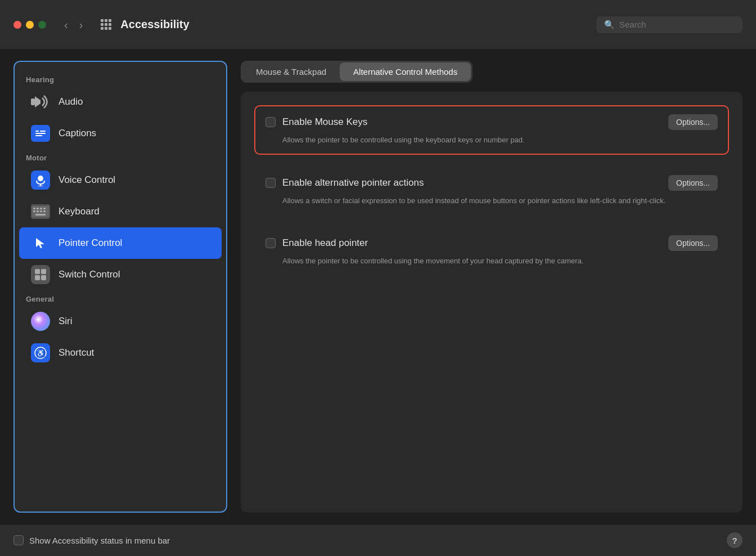 This screenshot has height=556, width=756. I want to click on sidebar-item-label-pointer: Pointer Control, so click(90, 243).